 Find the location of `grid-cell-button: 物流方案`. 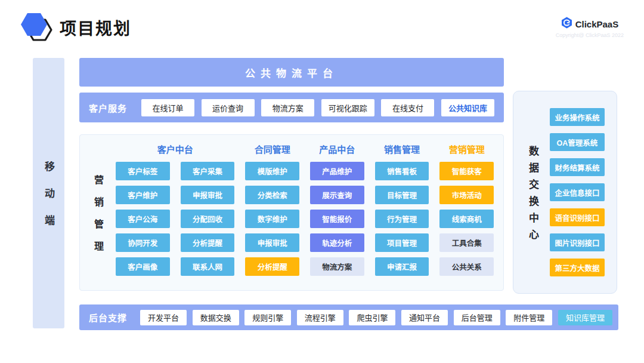

grid-cell-button: 物流方案 is located at coordinates (338, 266).